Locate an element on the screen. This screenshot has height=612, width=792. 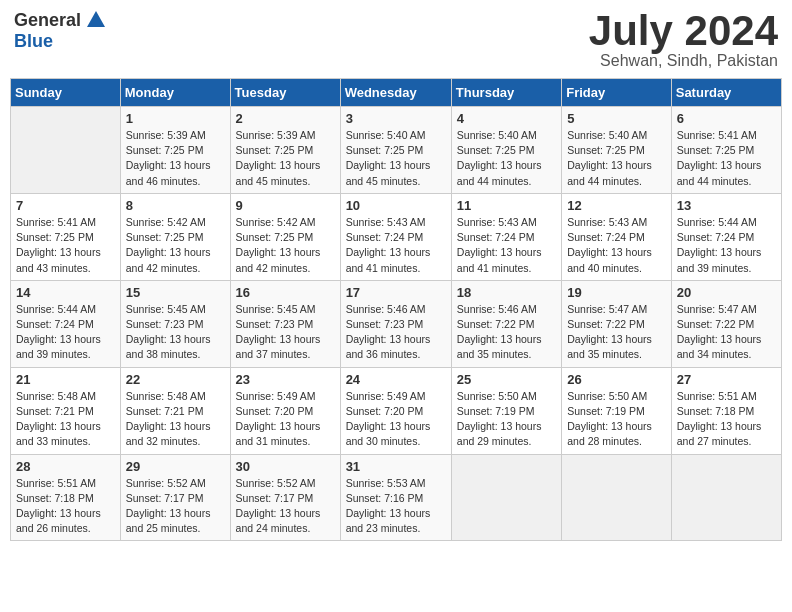
calendar-row: 7Sunrise: 5:41 AMSunset: 7:25 PMDaylight… is located at coordinates (396, 236).